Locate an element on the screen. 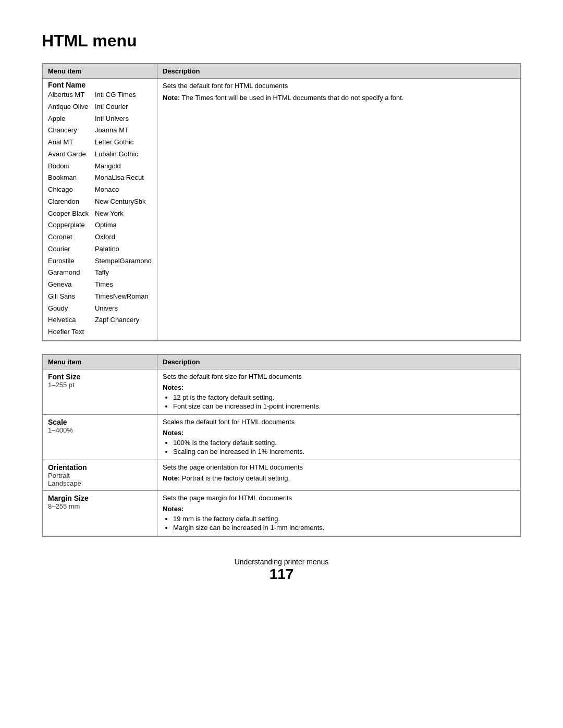 The height and width of the screenshot is (728, 563). section-label: Orientation is located at coordinates (100, 467).